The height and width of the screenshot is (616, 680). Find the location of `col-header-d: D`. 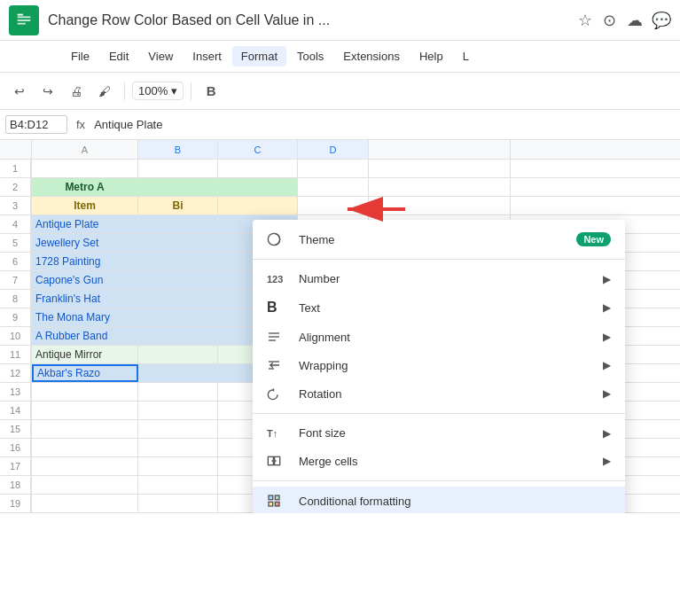

col-header-d: D is located at coordinates (333, 149).